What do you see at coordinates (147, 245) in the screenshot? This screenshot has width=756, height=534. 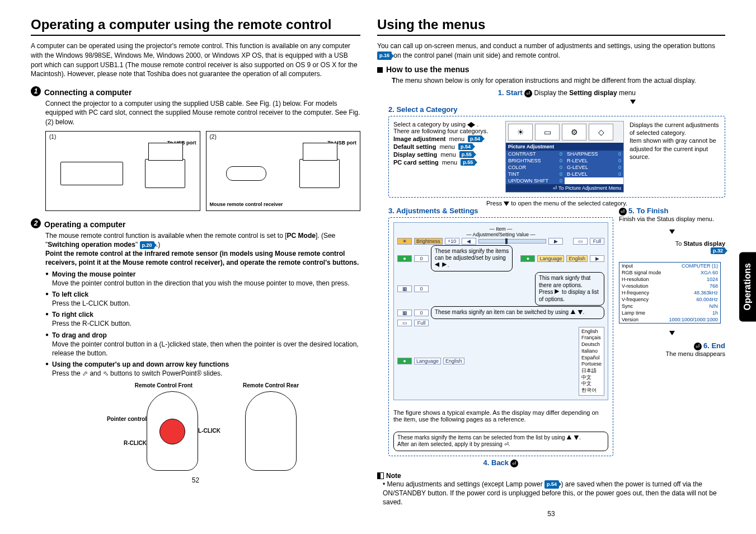 I see `page-ref-20: p.20` at bounding box center [147, 245].